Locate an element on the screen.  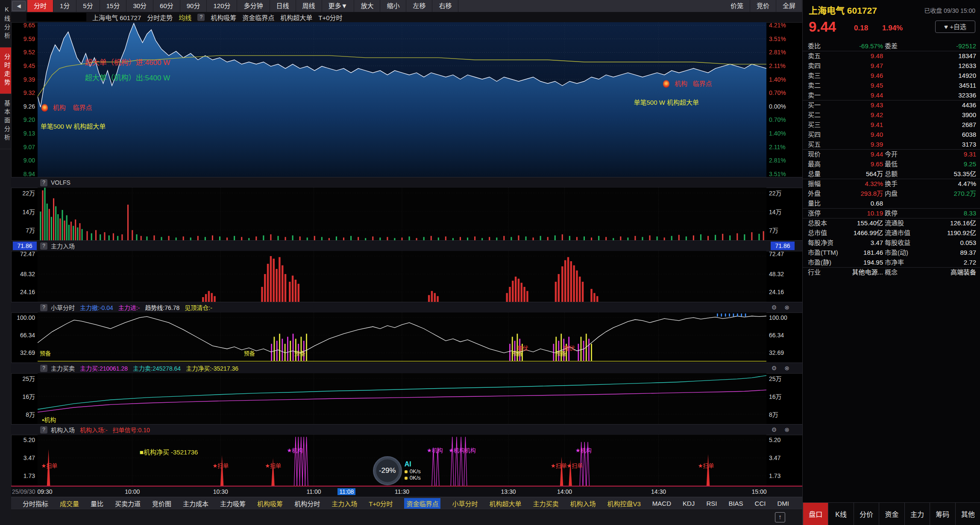
toolbar-btn-竞价: 竞价 is located at coordinates (763, 6).